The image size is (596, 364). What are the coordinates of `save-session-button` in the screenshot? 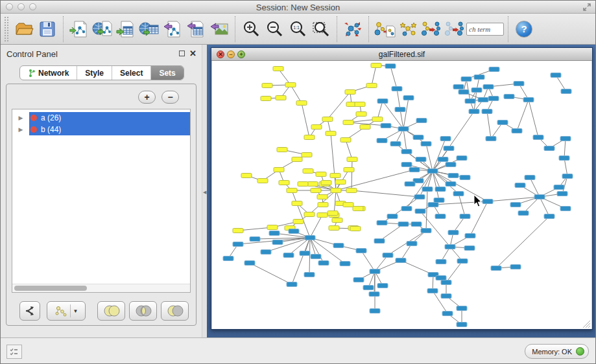 It's located at (47, 29).